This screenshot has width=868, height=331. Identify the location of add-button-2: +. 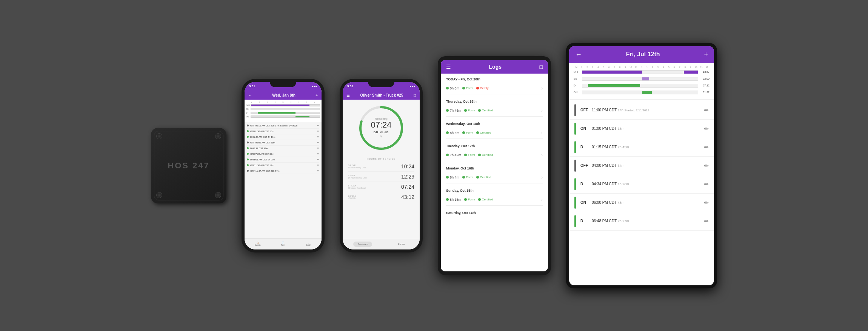
(706, 54).